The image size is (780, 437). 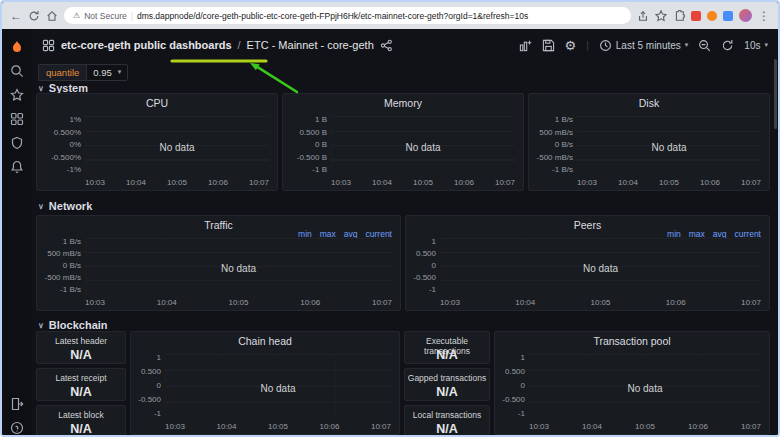 What do you see at coordinates (661, 16) in the screenshot?
I see `bookmark-star-icon` at bounding box center [661, 16].